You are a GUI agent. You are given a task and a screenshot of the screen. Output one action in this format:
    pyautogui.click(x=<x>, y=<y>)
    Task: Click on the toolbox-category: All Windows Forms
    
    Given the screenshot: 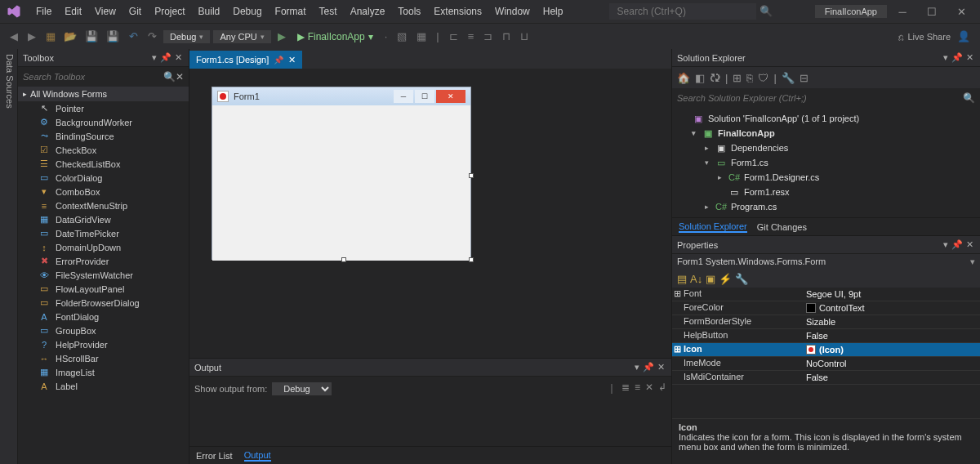 What is the action you would take?
    pyautogui.click(x=103, y=94)
    